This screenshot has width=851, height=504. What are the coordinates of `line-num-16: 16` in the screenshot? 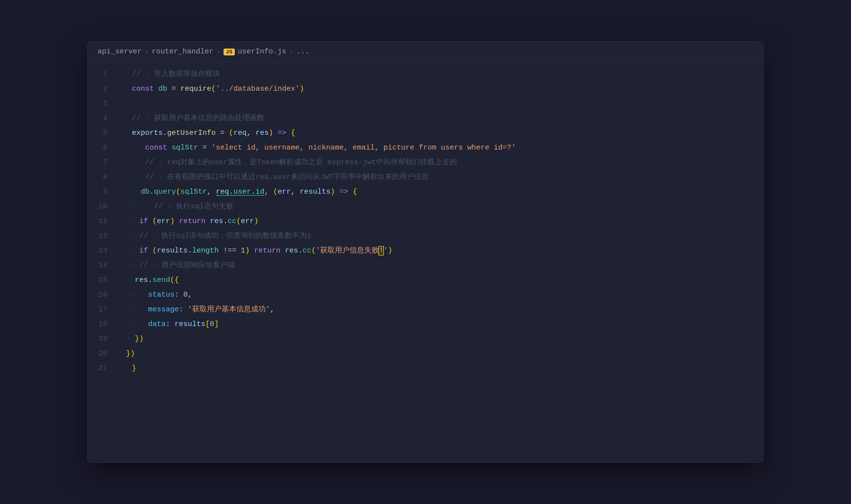 It's located at (102, 295).